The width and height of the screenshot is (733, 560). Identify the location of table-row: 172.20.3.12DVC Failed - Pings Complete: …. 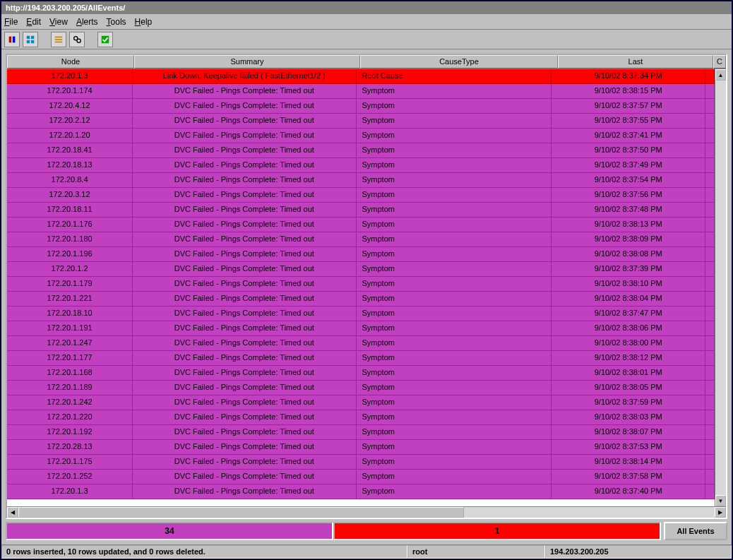
(361, 195).